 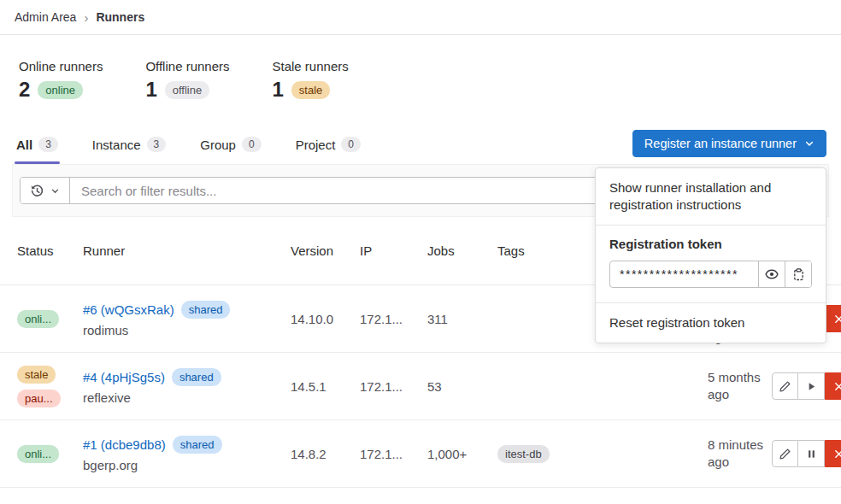 I want to click on table-row-runner-4: stale pau... #4 (4pHjSg5s) shared reflex…, so click(x=420, y=386).